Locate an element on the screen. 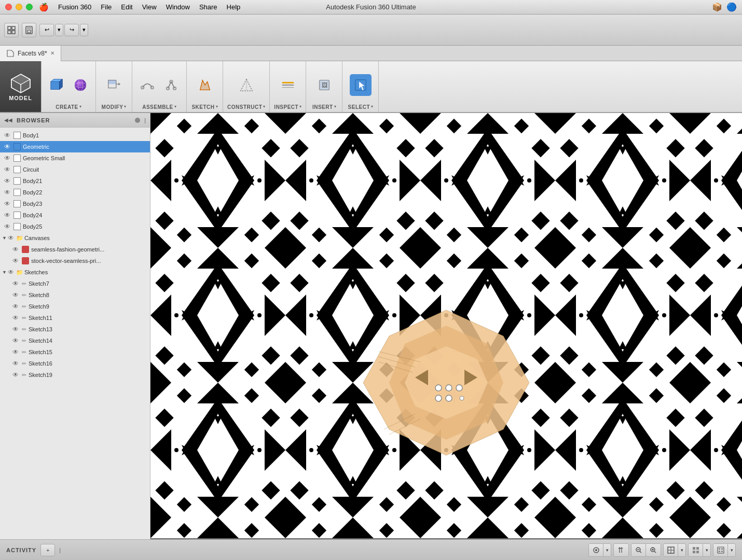 The image size is (742, 560). insert-dropdown-icon: ▾ is located at coordinates (335, 107).